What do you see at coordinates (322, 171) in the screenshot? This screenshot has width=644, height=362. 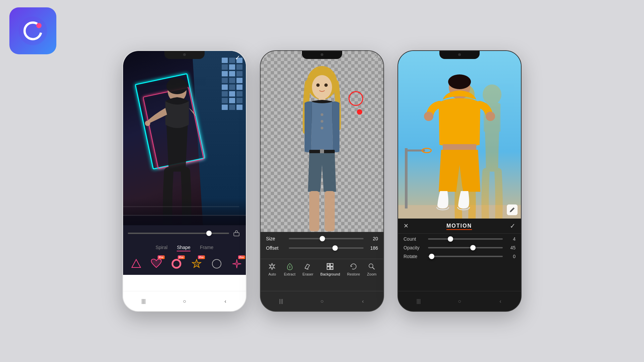 I see `phone2-content: ‹ ✓` at bounding box center [322, 171].